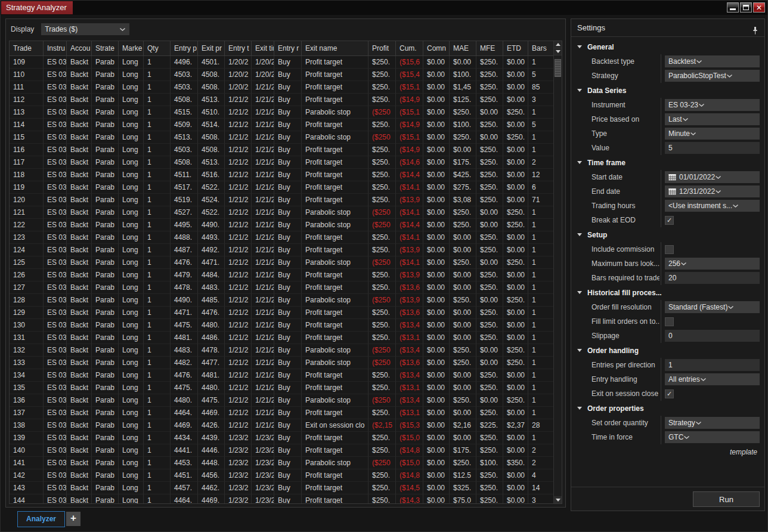 This screenshot has width=768, height=532. What do you see at coordinates (335, 49) in the screenshot?
I see `column-header-exit-name: Exit name` at bounding box center [335, 49].